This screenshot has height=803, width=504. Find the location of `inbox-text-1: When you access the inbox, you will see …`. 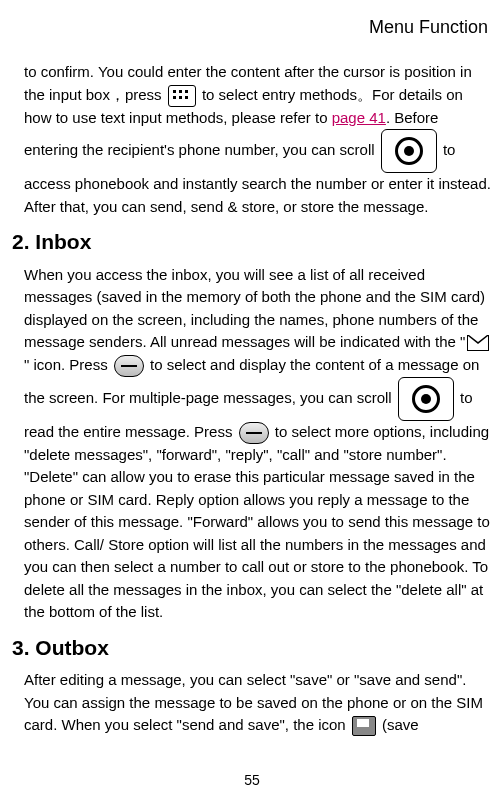

inbox-text-1: When you access the inbox, you will see … is located at coordinates (254, 308).